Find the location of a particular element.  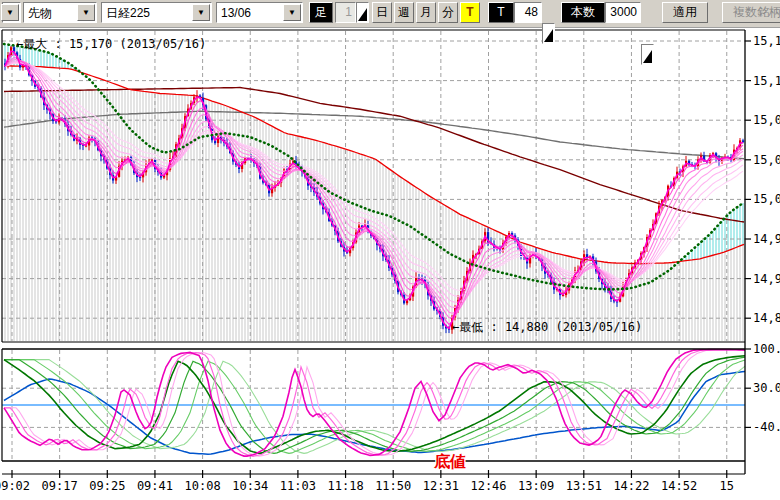

time-axis-label: 11:18 is located at coordinates (345, 486).